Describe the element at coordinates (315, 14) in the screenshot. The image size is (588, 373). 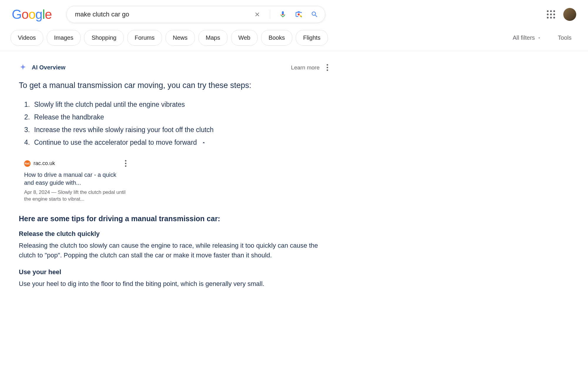
I see `search-icon` at that location.